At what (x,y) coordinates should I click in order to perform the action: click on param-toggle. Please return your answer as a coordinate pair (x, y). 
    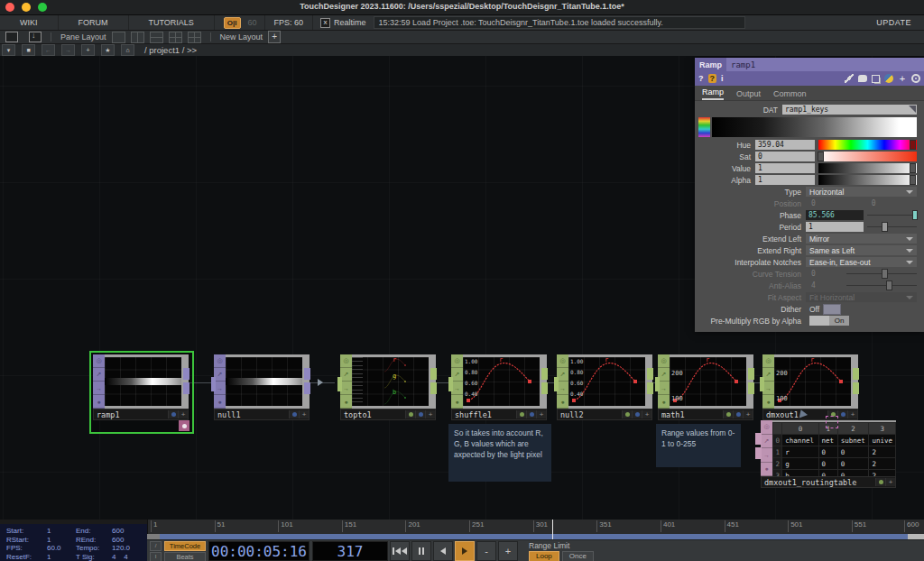
    Looking at the image, I should click on (832, 309).